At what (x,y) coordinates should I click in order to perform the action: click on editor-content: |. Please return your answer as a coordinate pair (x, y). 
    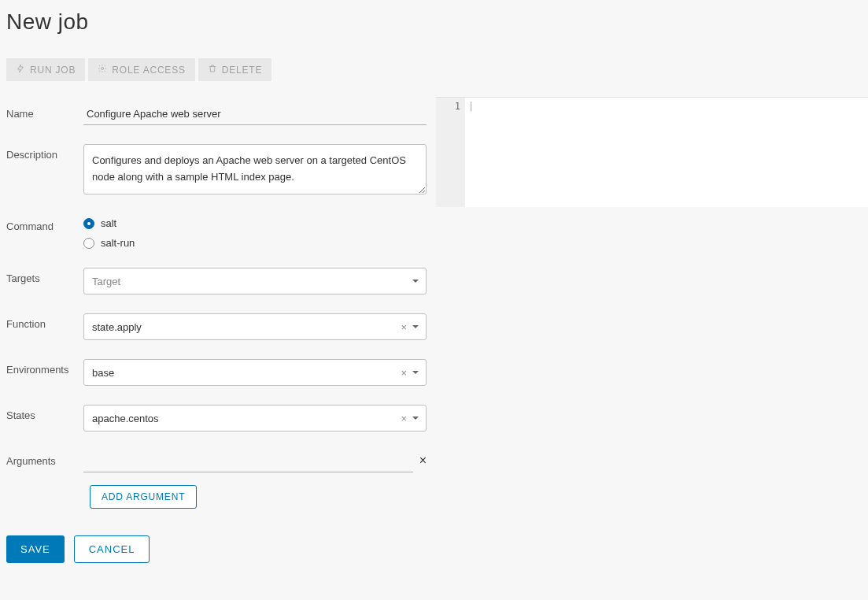
    Looking at the image, I should click on (667, 153).